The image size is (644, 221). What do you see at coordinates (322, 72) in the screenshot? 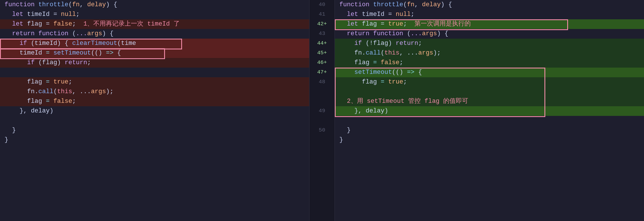
I see `gutter-line: 47+` at bounding box center [322, 72].